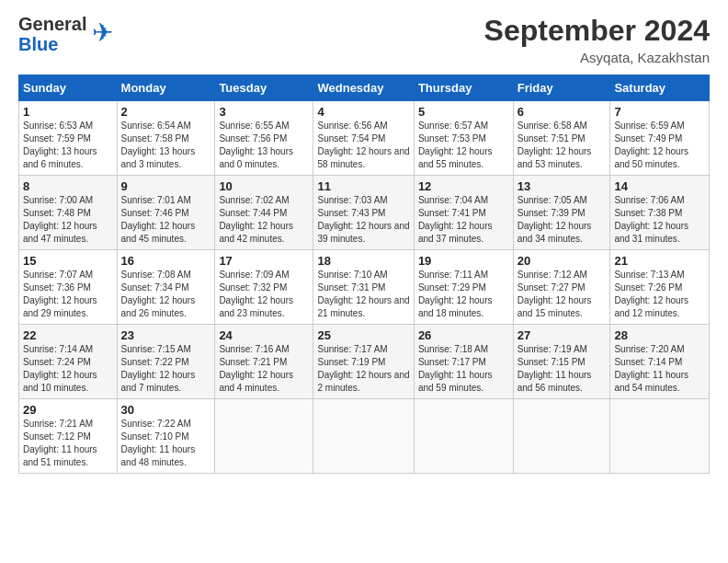  Describe the element at coordinates (463, 362) in the screenshot. I see `table-row: 26Sunrise: 7:18 AMSunset: 7:17 PMDayligh…` at that location.